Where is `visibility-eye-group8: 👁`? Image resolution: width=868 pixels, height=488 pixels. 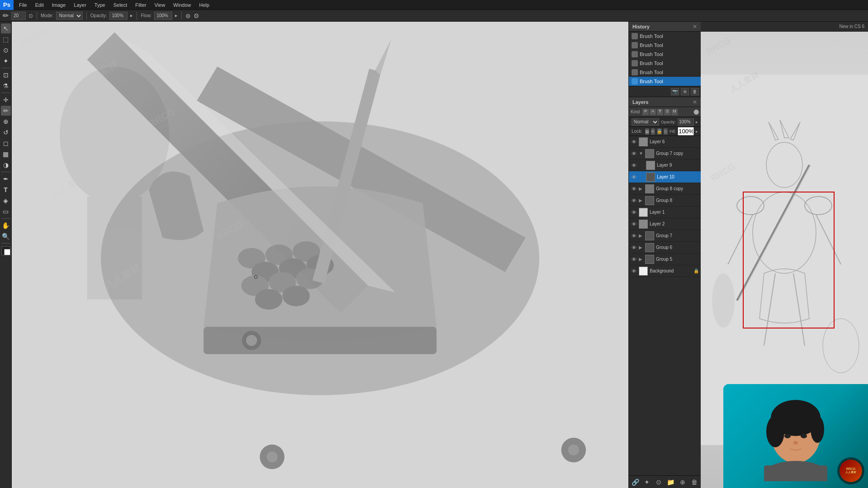 visibility-eye-group8: 👁 is located at coordinates (634, 201).